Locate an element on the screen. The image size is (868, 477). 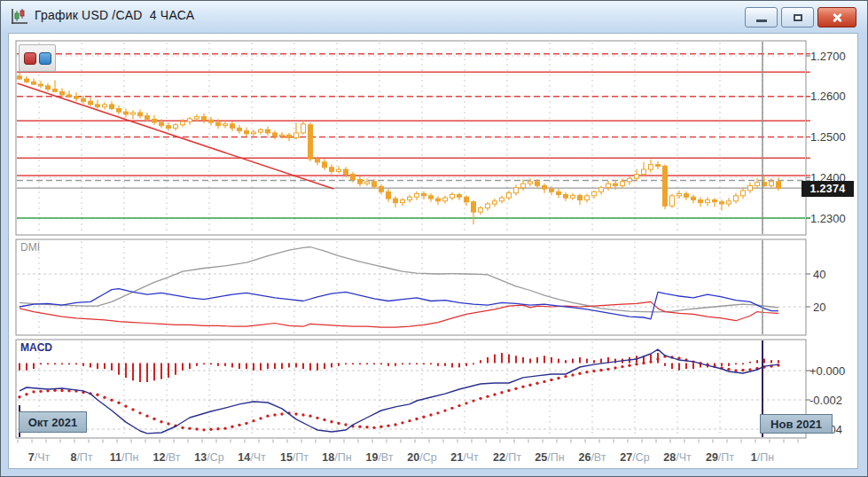
title-bar: График USD /CAD 4 ЧАСА is located at coordinates (434, 17).